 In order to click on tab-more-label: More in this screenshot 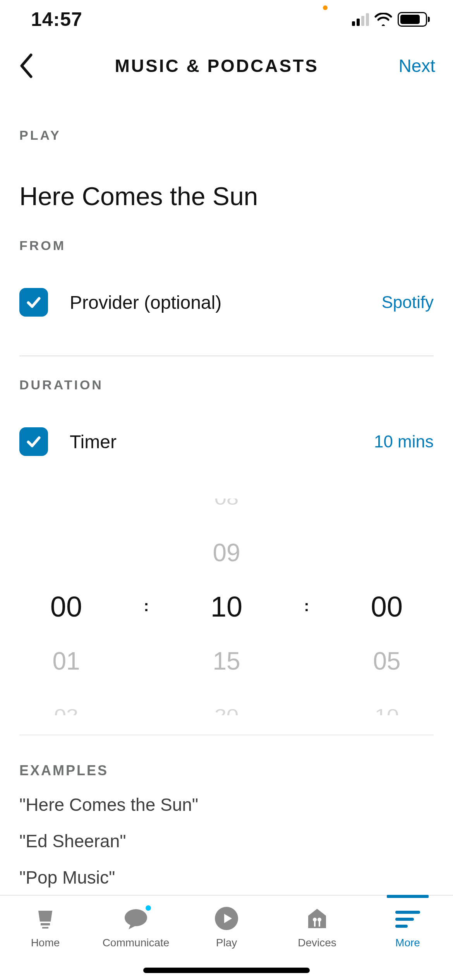, I will do `click(408, 943)`.